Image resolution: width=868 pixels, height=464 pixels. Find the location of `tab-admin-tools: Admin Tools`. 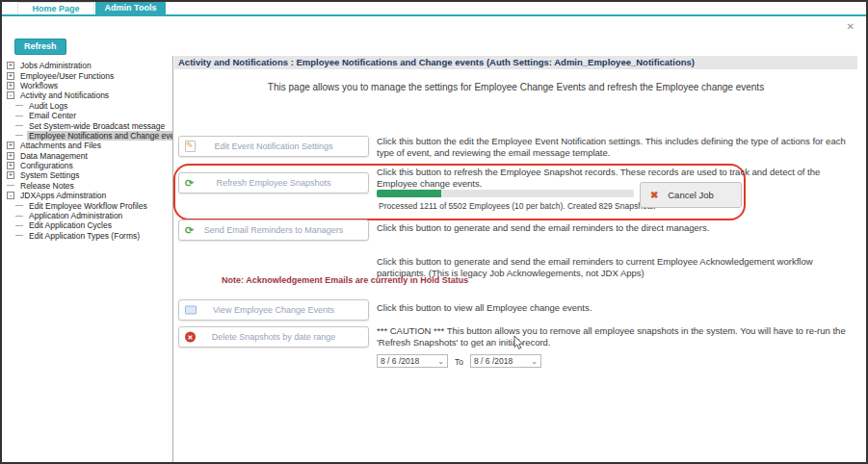

tab-admin-tools: Admin Tools is located at coordinates (131, 8).